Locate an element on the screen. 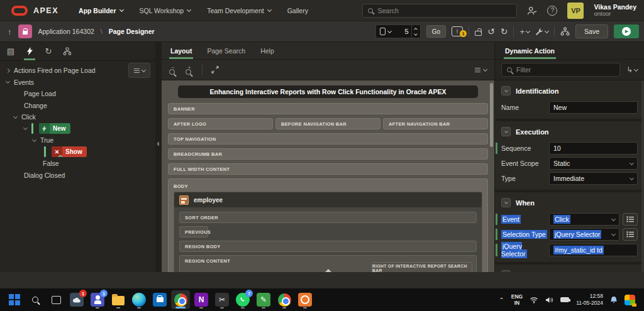 This screenshot has height=311, width=644. user-block: Vikas Pandey ontoor is located at coordinates (615, 10).